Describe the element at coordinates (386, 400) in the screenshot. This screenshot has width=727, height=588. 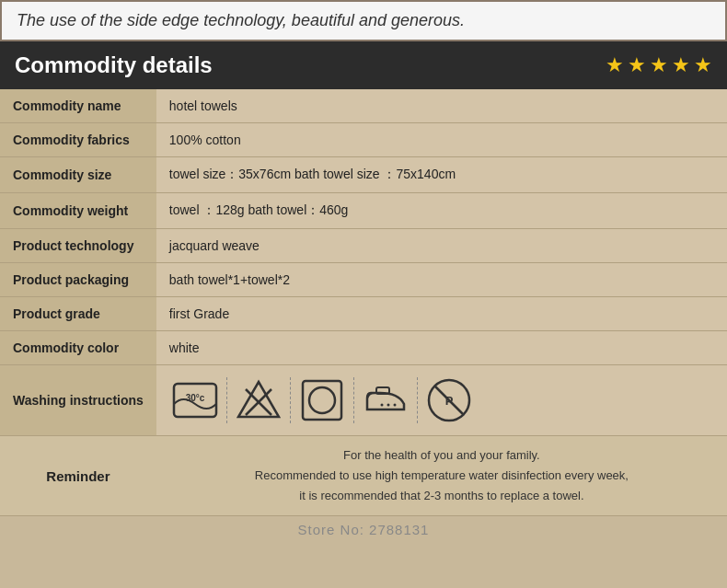
I see `iron-icon` at that location.